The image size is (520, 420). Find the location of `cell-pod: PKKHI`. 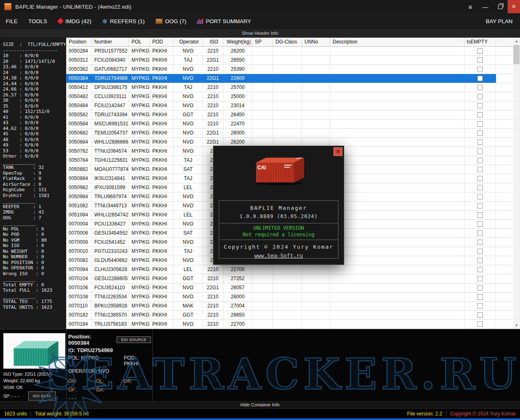

cell-pod: PKKHI is located at coordinates (162, 60).